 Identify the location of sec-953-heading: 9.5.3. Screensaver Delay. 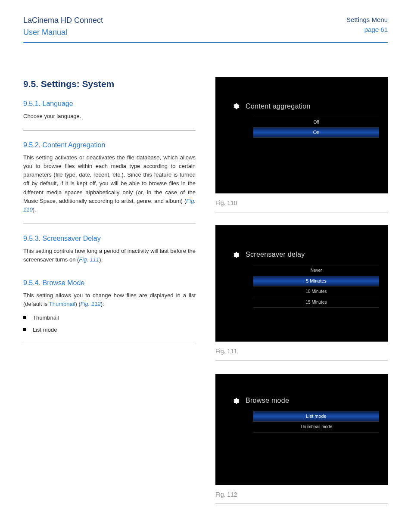
(109, 239).